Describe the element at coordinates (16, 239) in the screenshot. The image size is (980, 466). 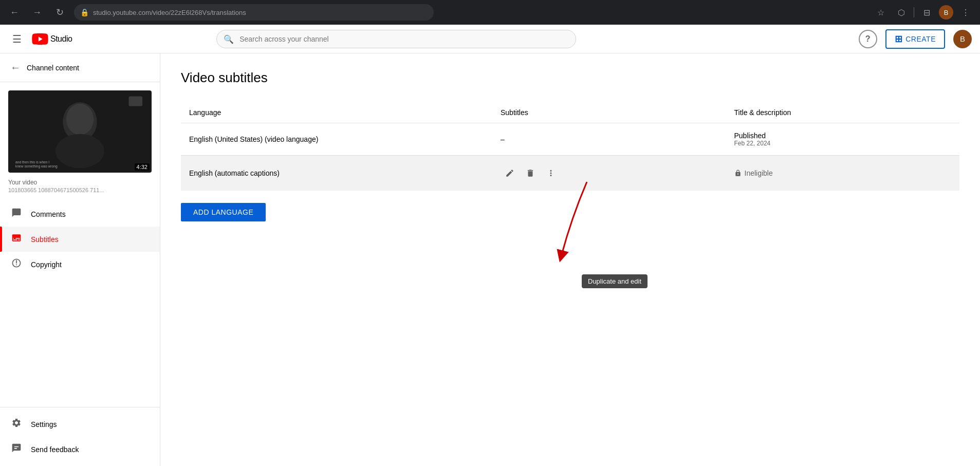
I see `subtitles-icon` at that location.